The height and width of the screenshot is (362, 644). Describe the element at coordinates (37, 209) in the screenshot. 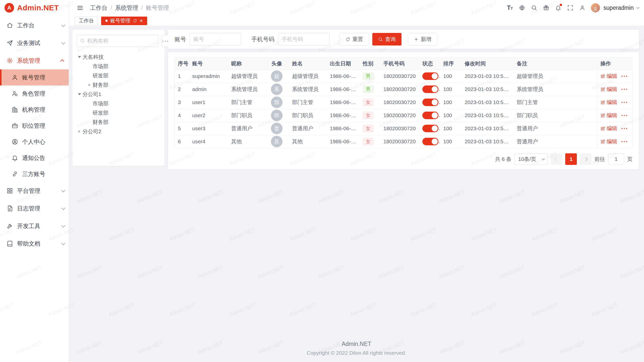

I see `sidebar-item-label: 日志管理` at that location.